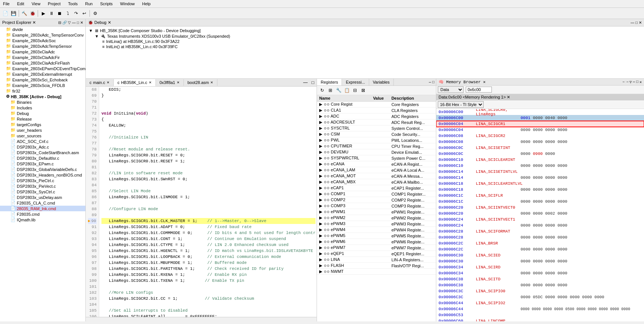 This screenshot has height=324, width=644. I want to click on reg-btn-3: 🔧, so click(339, 90).